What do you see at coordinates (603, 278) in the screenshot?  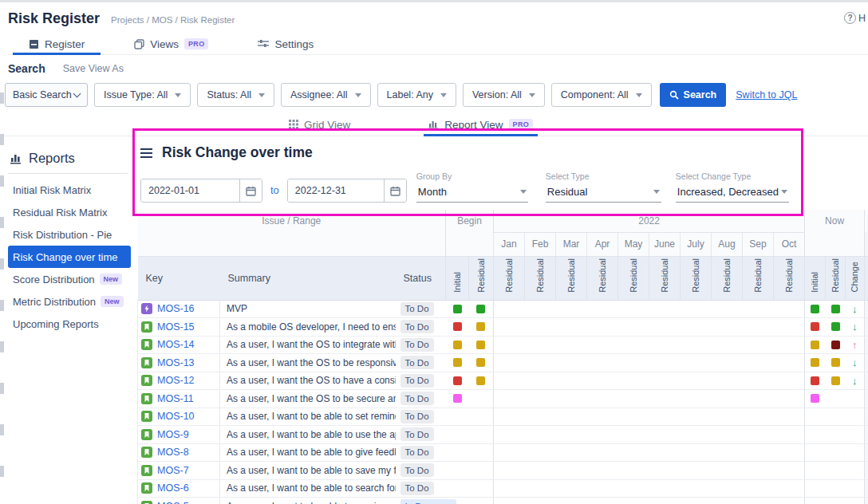 I see `col-residual-apr: Residual` at bounding box center [603, 278].